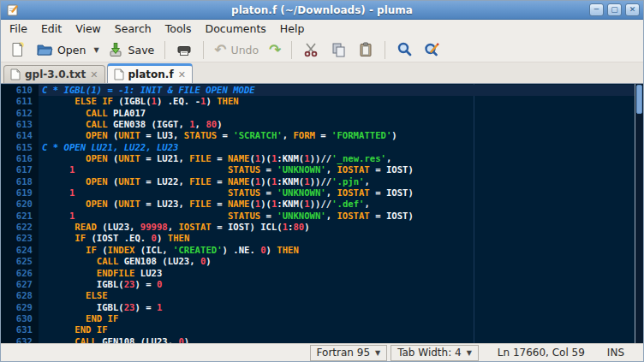  What do you see at coordinates (318, 193) in the screenshot?
I see `code-line: 619 1 STATUS = 'UNKNOWN', IOSTAT = IOST)` at bounding box center [318, 193].